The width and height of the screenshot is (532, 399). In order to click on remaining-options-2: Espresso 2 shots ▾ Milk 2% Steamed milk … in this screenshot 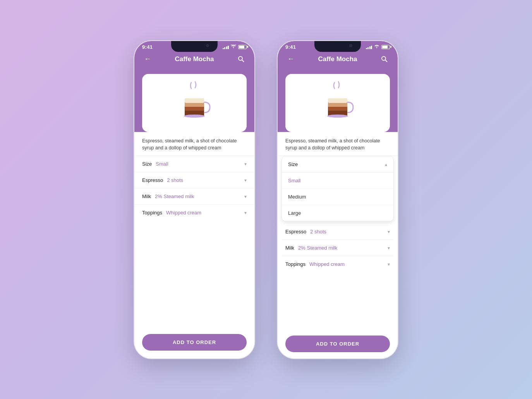, I will do `click(338, 248)`.